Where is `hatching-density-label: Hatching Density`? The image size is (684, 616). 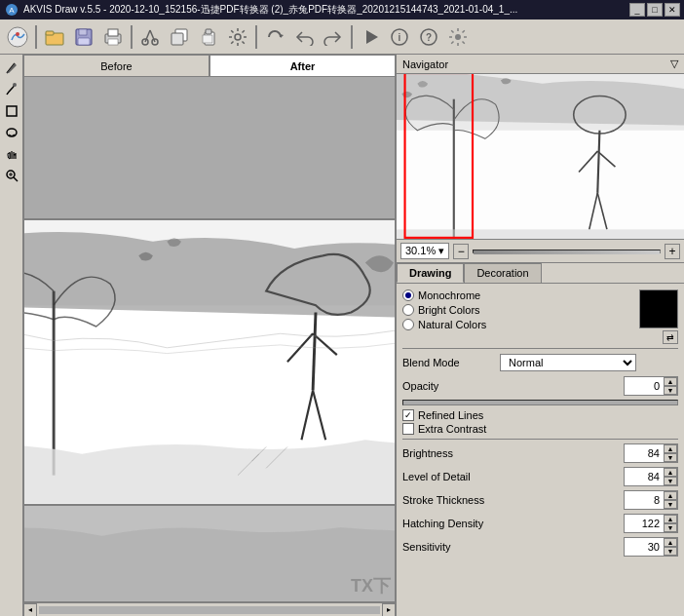
hatching-density-label: Hatching Density is located at coordinates (451, 523).